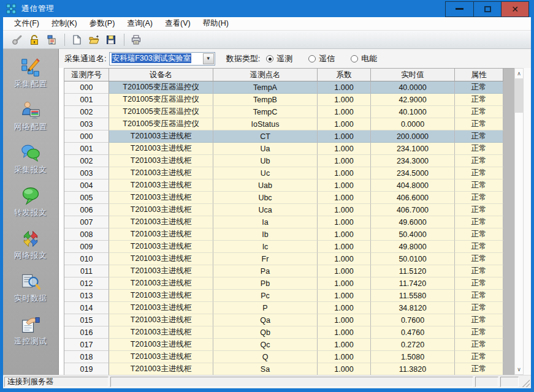 The width and height of the screenshot is (534, 392). I want to click on close-button: ✕, so click(515, 9).